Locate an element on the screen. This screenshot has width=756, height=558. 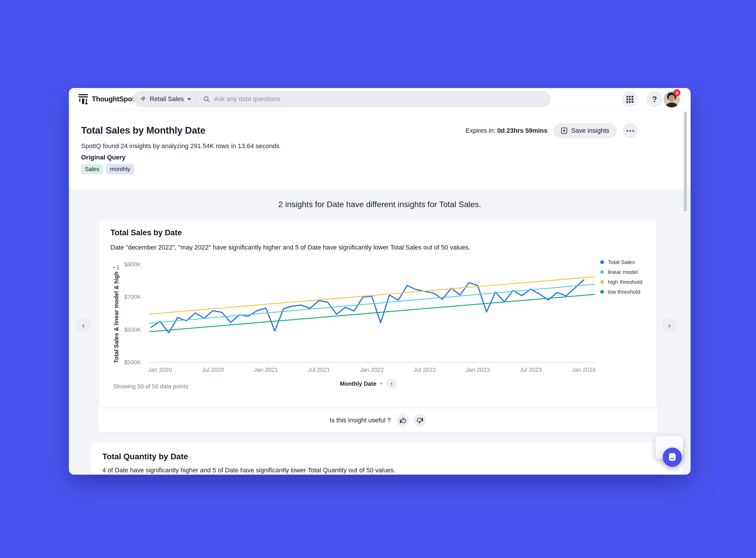
ellipsis-icon is located at coordinates (627, 131).